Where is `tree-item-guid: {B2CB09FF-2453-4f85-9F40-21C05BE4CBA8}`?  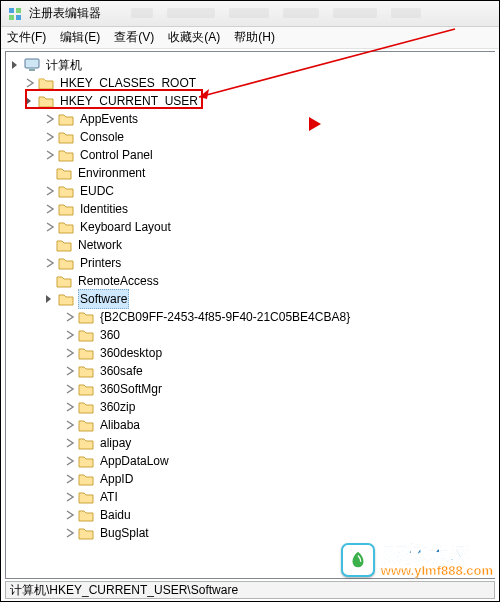 tree-item-guid: {B2CB09FF-2453-4f85-9F40-21C05BE4CBA8} is located at coordinates (252, 317).